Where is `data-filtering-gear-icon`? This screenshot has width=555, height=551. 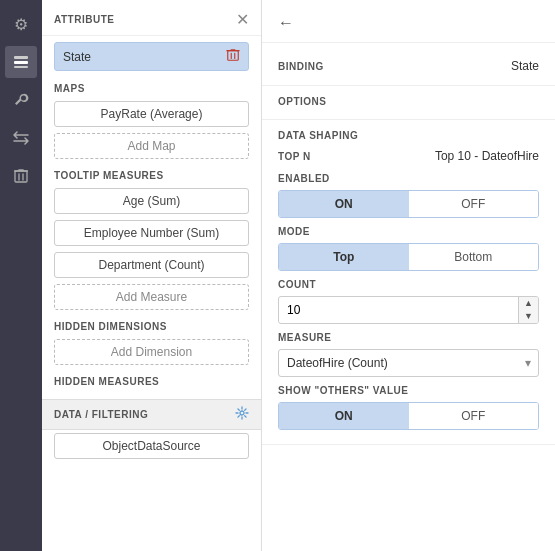
data-filtering-gear-icon is located at coordinates (242, 414).